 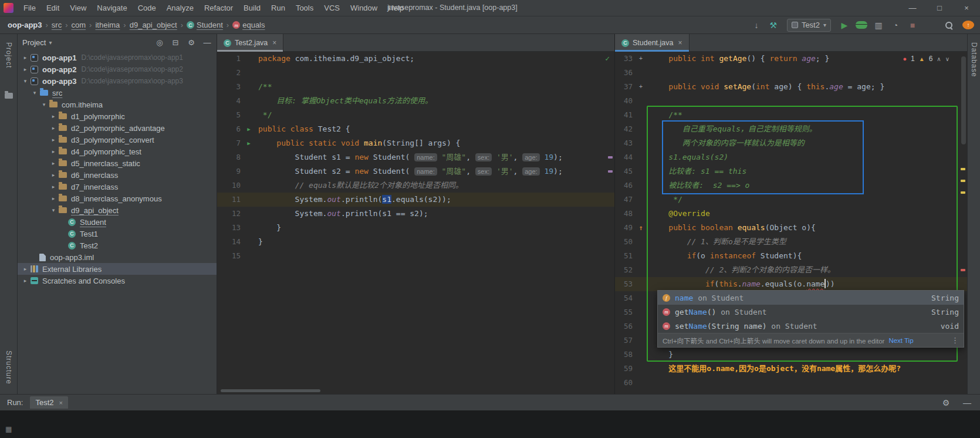 What do you see at coordinates (231, 143) in the screenshot?
I see `line-number: 7` at bounding box center [231, 143].